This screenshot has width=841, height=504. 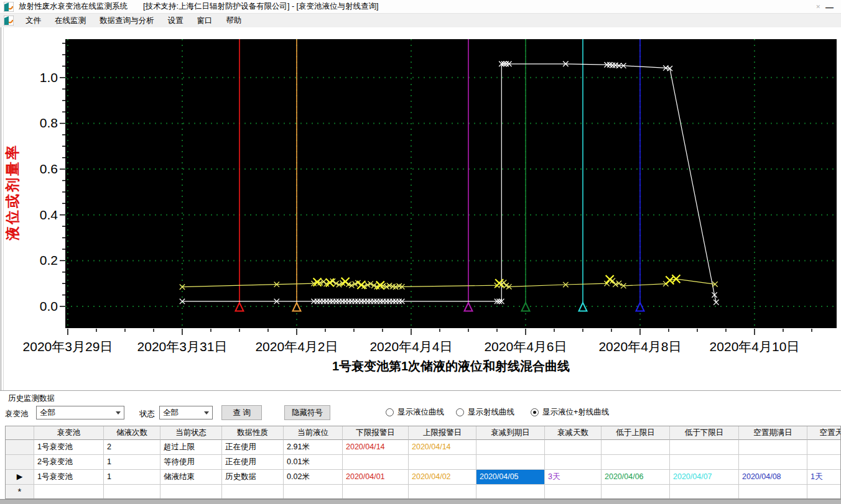 What do you see at coordinates (491, 413) in the screenshot?
I see `radio-label: 显示射线曲线` at bounding box center [491, 413].